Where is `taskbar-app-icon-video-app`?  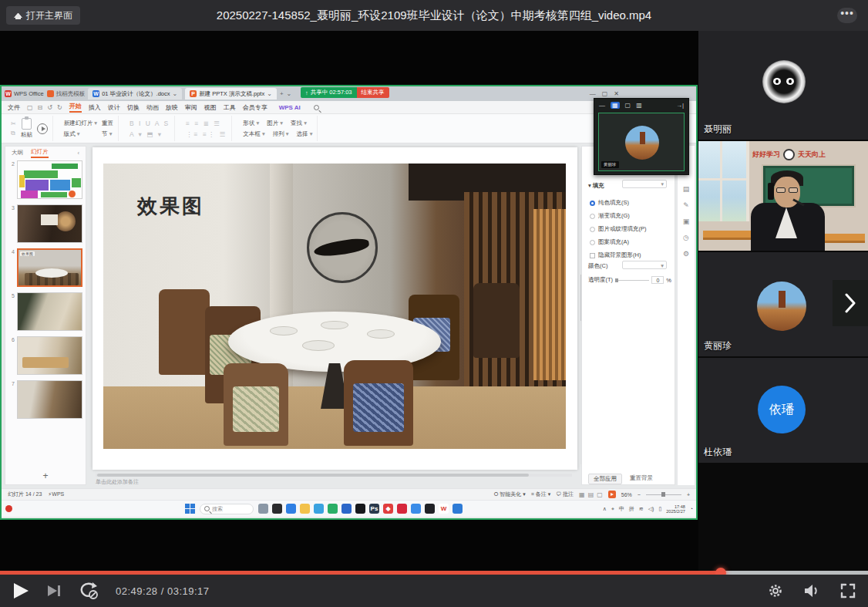 taskbar-app-icon-video-app is located at coordinates (319, 509).